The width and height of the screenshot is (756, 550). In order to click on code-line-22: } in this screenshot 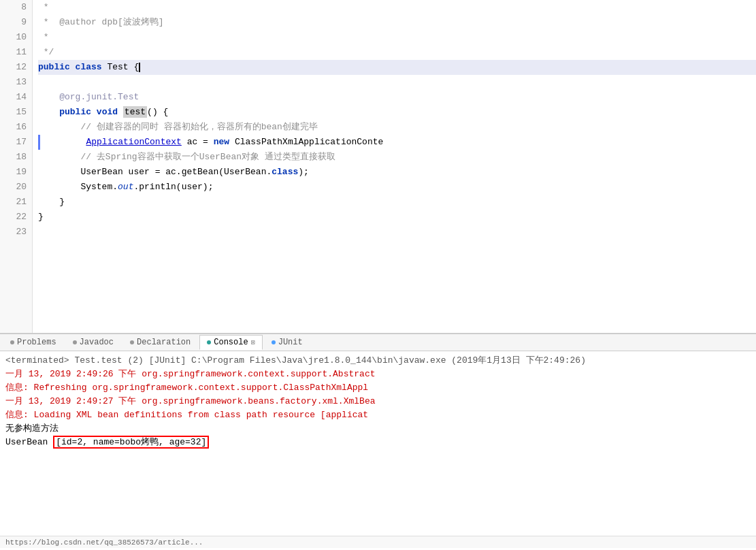, I will do `click(397, 217)`.